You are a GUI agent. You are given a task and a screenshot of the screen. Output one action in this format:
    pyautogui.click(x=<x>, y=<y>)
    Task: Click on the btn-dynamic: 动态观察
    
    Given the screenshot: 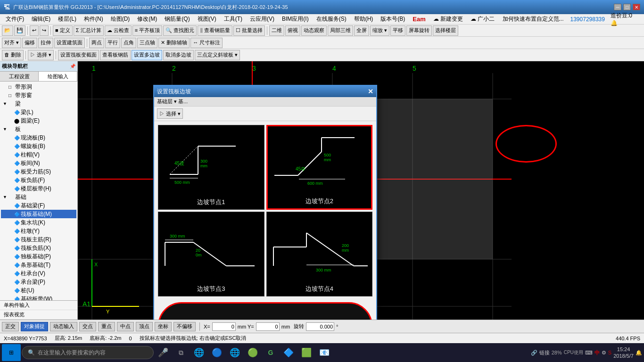 What is the action you would take?
    pyautogui.click(x=314, y=31)
    